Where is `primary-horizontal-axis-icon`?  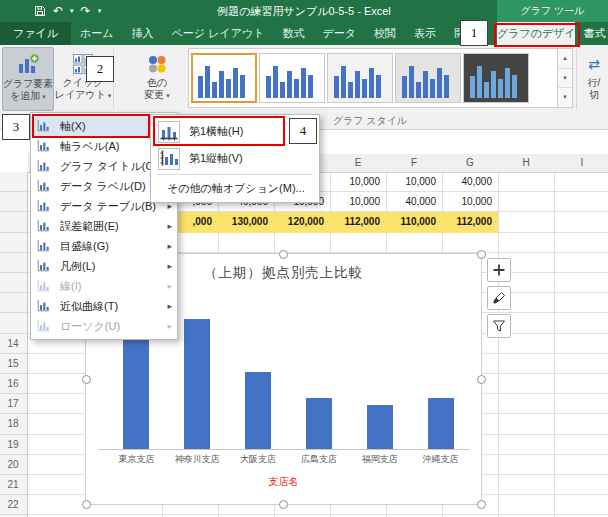 primary-horizontal-axis-icon is located at coordinates (169, 132).